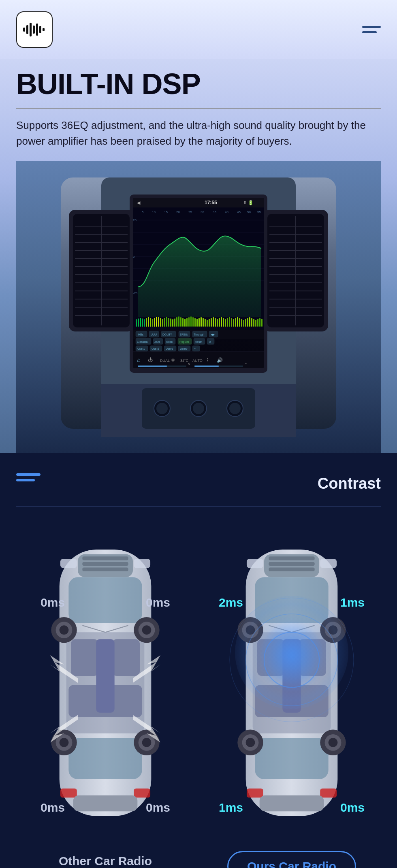 This screenshot has height=868, width=397. What do you see at coordinates (352, 603) in the screenshot?
I see `ours-top-right-ms: 1ms` at bounding box center [352, 603].